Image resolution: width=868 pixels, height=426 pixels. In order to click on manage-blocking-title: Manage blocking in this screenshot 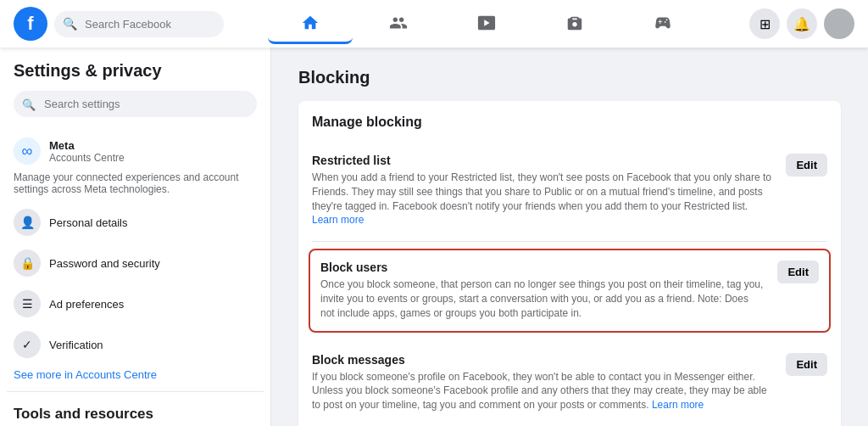, I will do `click(570, 122)`.